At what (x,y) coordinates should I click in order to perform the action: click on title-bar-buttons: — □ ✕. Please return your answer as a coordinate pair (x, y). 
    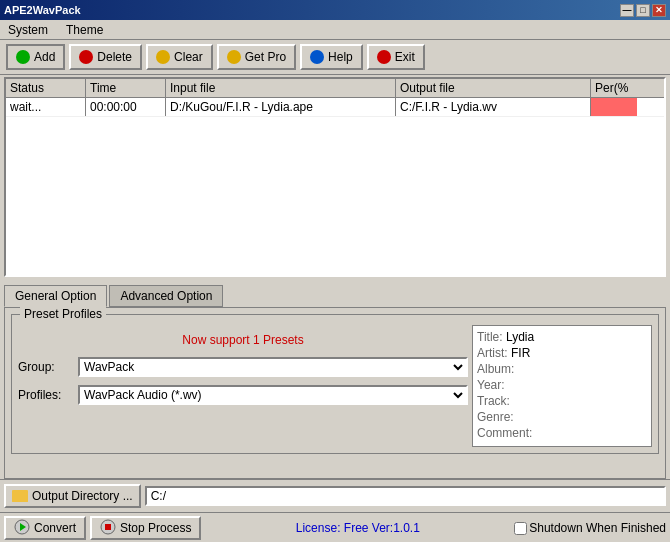
    Looking at the image, I should click on (643, 10).